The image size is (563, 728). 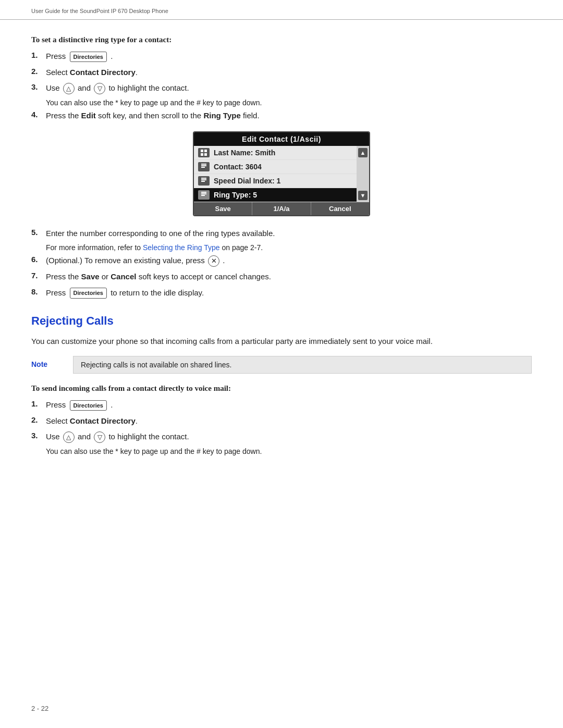 I want to click on scroll-up-arrow: ▲, so click(x=363, y=153).